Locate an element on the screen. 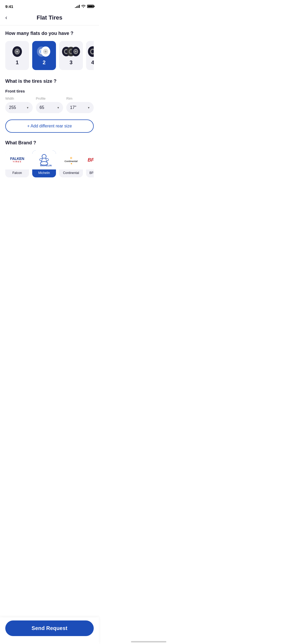 The width and height of the screenshot is (297, 644). profile-dropdown: 65 ▼ is located at coordinates (50, 108).